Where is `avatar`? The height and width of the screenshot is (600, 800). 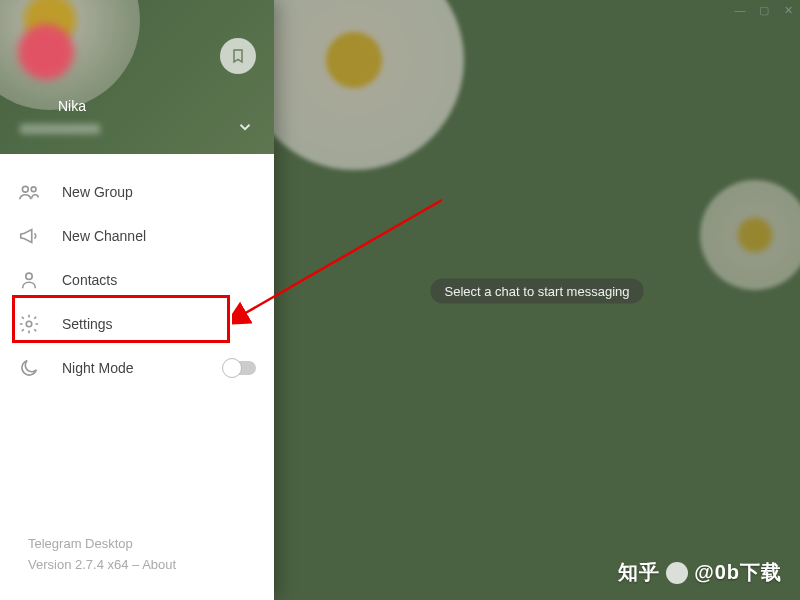
avatar is located at coordinates (46, 52).